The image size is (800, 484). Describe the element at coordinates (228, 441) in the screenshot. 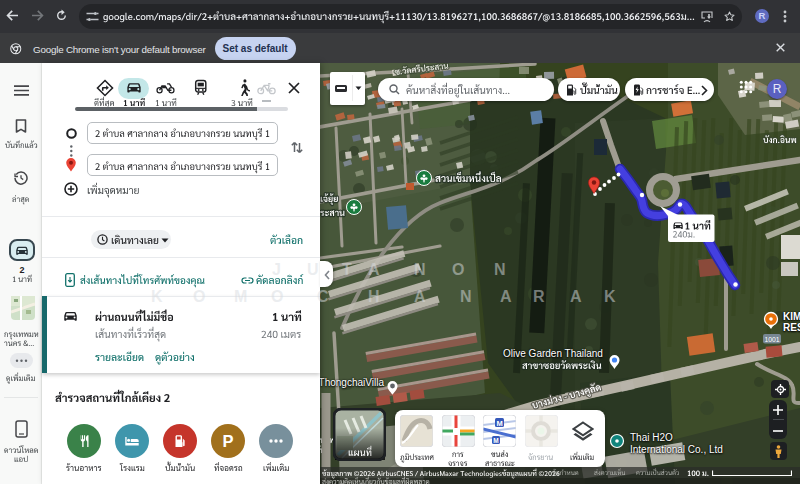

I see `svg-text: P` at that location.